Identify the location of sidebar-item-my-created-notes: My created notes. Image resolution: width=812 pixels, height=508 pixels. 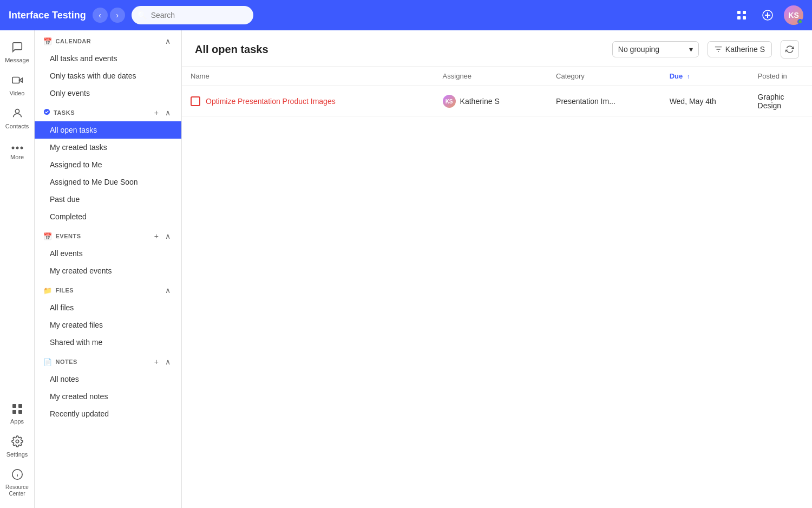
(108, 396).